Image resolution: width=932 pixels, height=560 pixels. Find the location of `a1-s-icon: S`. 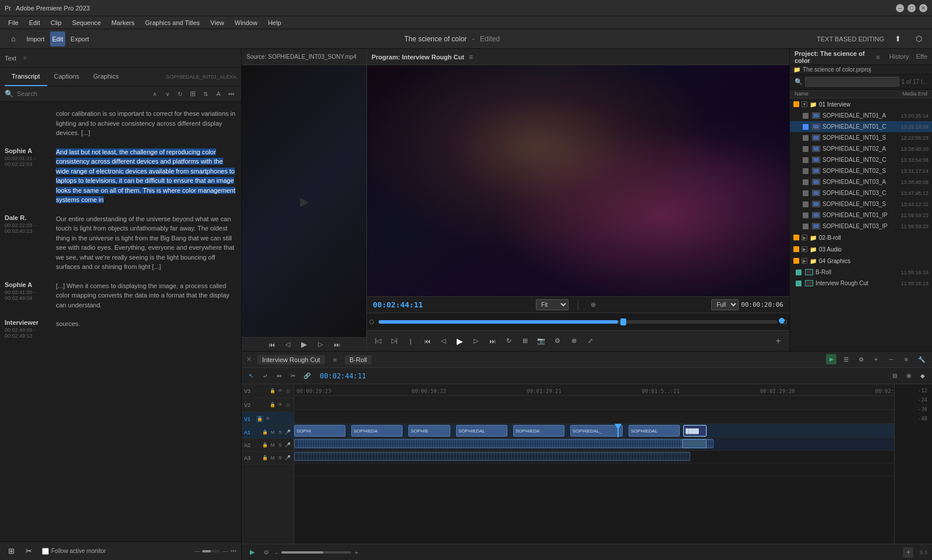

a1-s-icon: S is located at coordinates (280, 433).